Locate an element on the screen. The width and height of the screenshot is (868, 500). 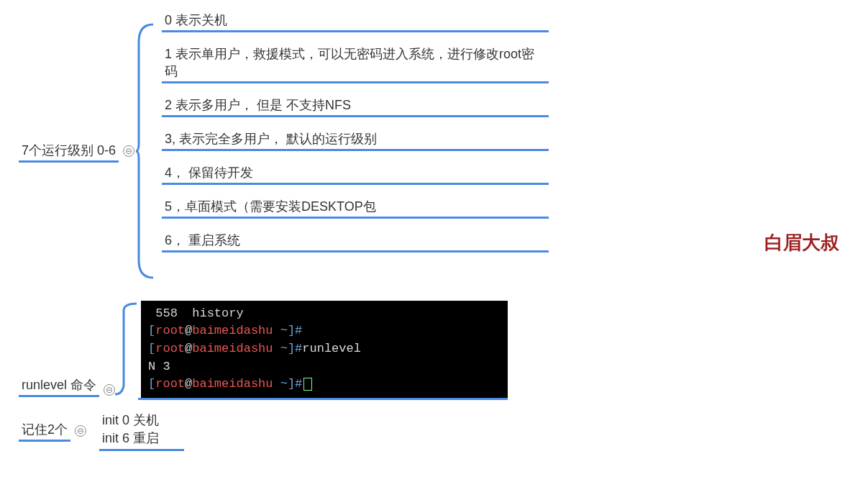
cursor-icon is located at coordinates (308, 384).